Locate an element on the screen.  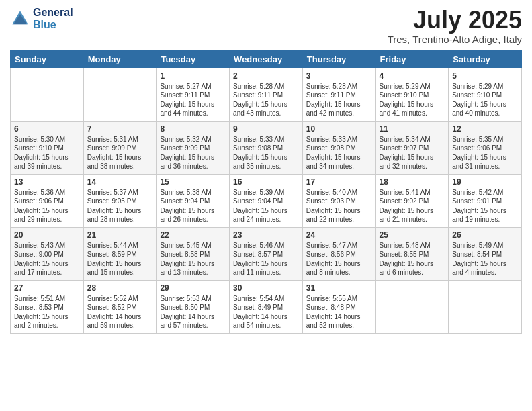
day-info: Sunrise: 5:32 AM Sunset: 9:09 PM Dayligh… is located at coordinates (193, 153).